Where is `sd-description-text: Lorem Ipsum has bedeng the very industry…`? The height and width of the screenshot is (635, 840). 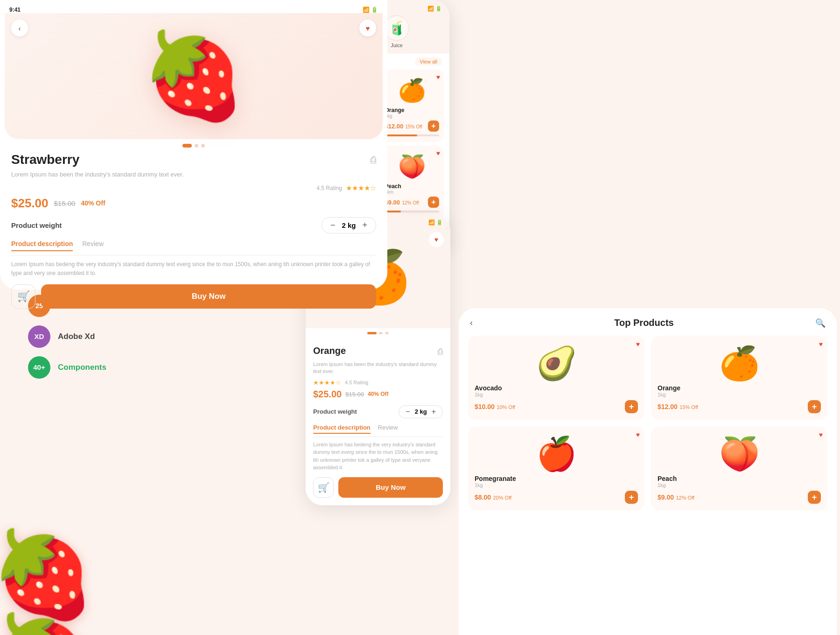 sd-description-text: Lorem Ipsum has bedeng the very industry… is located at coordinates (194, 269).